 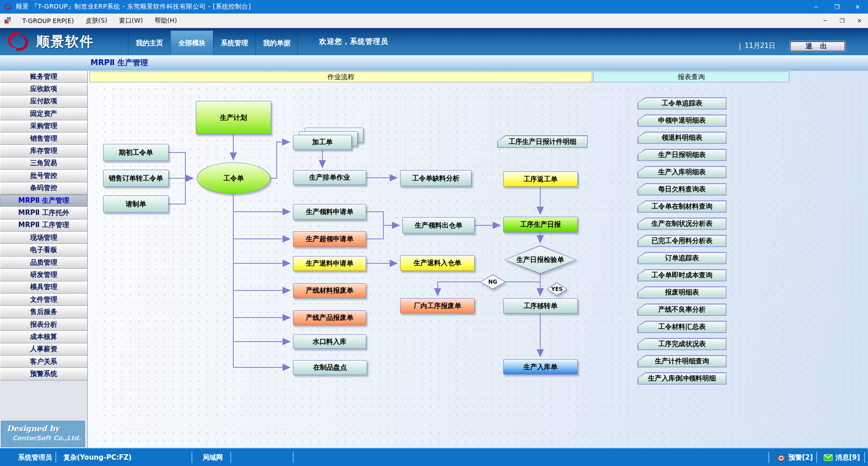 What do you see at coordinates (330, 239) in the screenshot?
I see `flow-node-over-requisition: 生产超领申请单` at bounding box center [330, 239].